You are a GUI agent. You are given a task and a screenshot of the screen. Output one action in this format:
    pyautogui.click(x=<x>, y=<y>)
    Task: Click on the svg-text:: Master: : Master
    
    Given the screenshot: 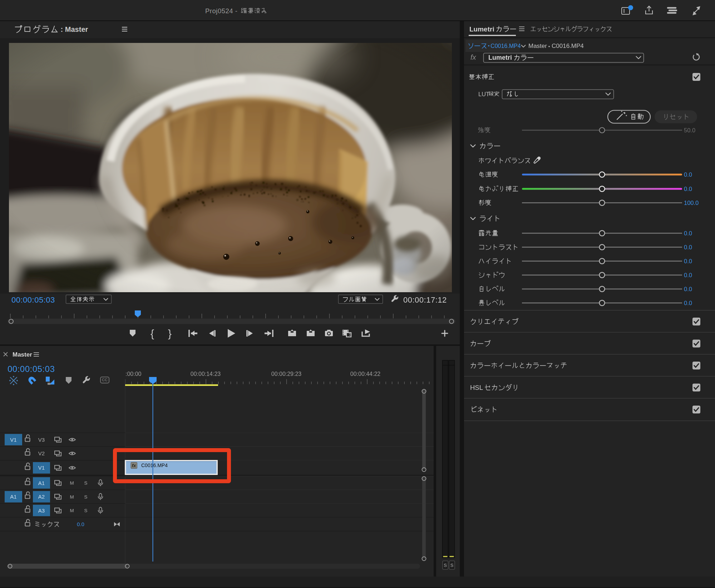 What is the action you would take?
    pyautogui.click(x=74, y=29)
    